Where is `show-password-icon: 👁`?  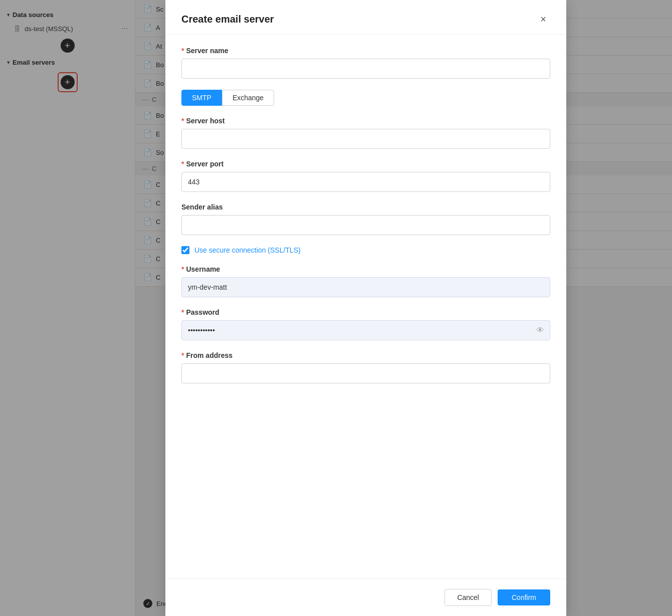 show-password-icon: 👁 is located at coordinates (540, 330).